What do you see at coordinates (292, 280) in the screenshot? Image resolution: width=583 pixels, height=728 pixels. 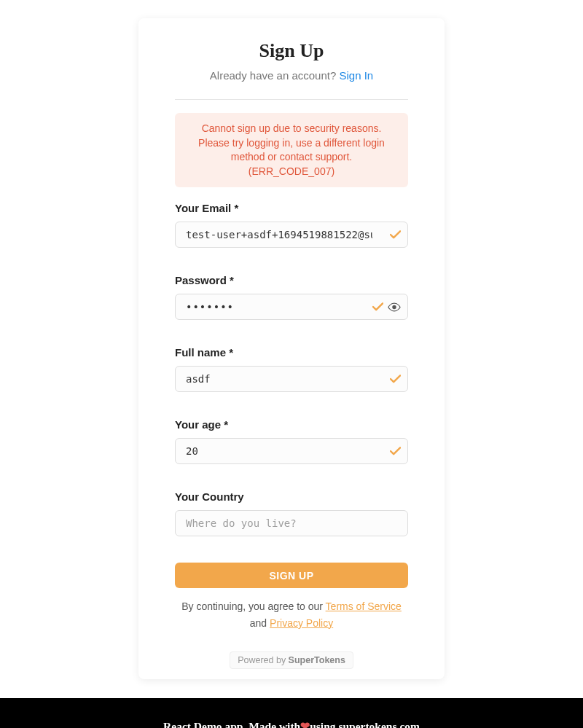 I see `password-label: Password *` at bounding box center [292, 280].